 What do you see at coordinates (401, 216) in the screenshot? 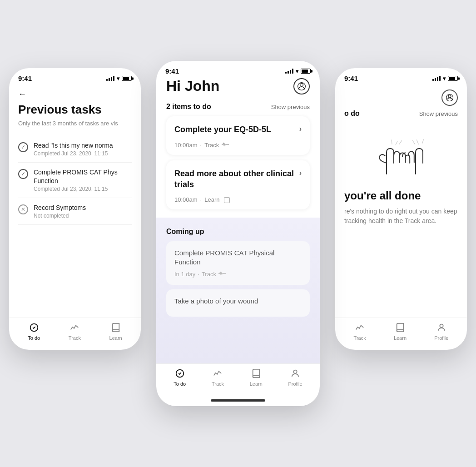
I see `all-done-subtext: re's nothing to do right out you can kee…` at bounding box center [401, 216].